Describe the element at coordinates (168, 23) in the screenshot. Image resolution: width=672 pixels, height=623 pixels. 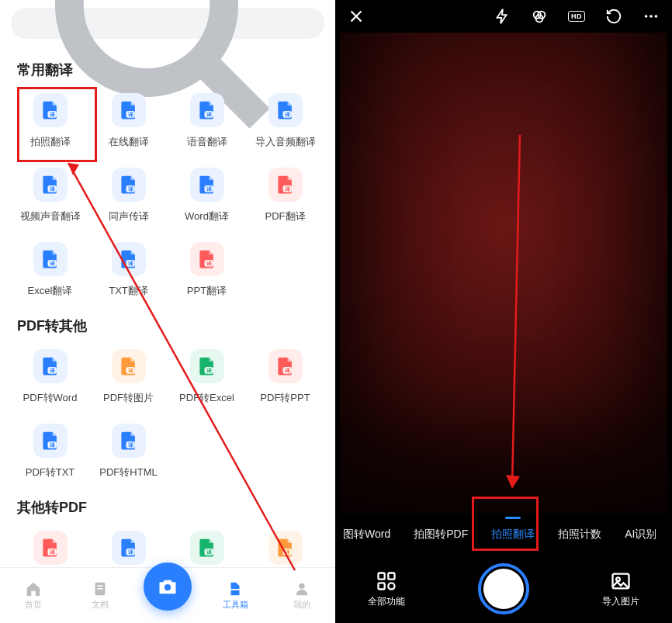
I see `search-bar` at that location.